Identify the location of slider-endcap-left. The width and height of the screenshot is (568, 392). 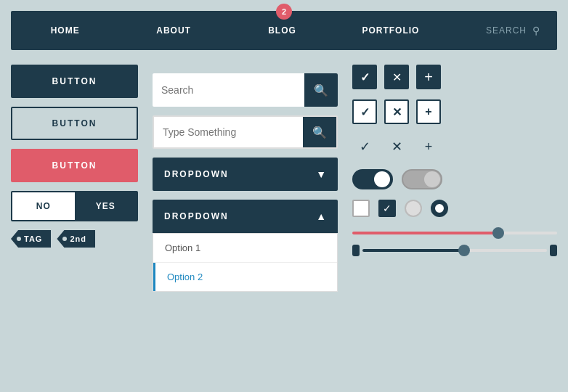
(356, 250).